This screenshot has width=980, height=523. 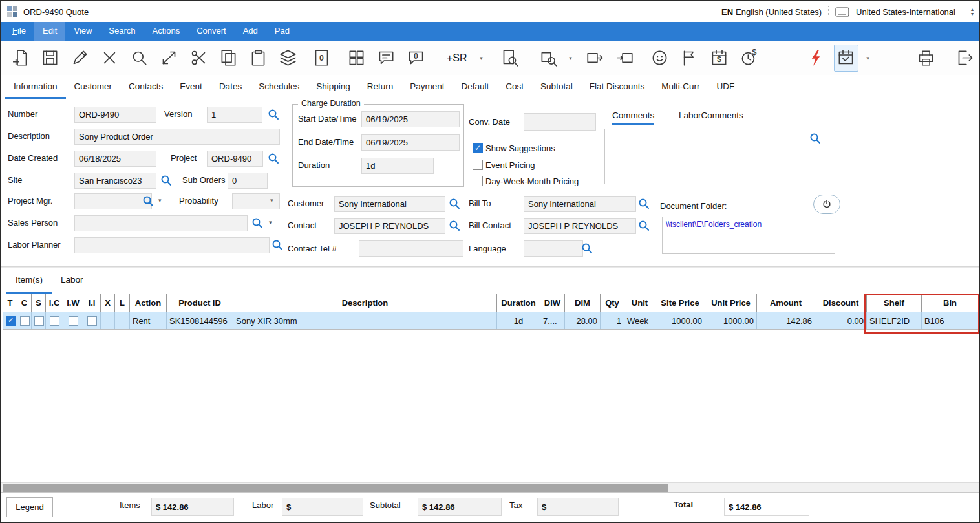 I want to click on menu-file: File, so click(x=19, y=31).